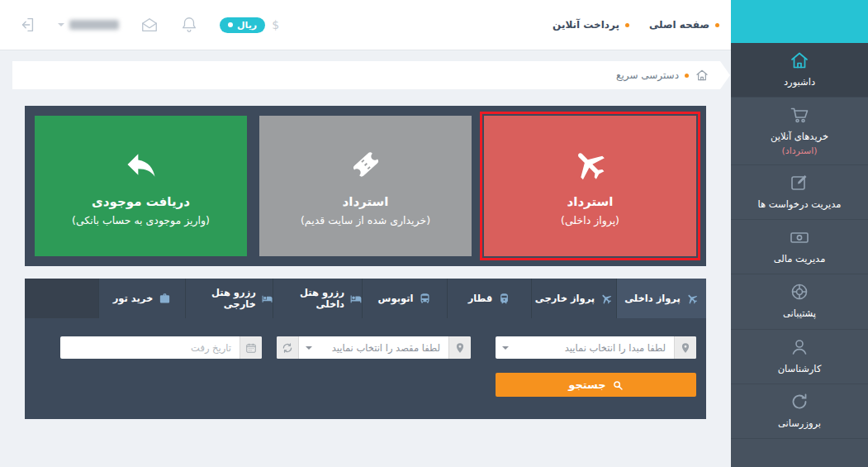 The height and width of the screenshot is (467, 868). What do you see at coordinates (247, 25) in the screenshot?
I see `currency-rial-label: ریال` at bounding box center [247, 25].